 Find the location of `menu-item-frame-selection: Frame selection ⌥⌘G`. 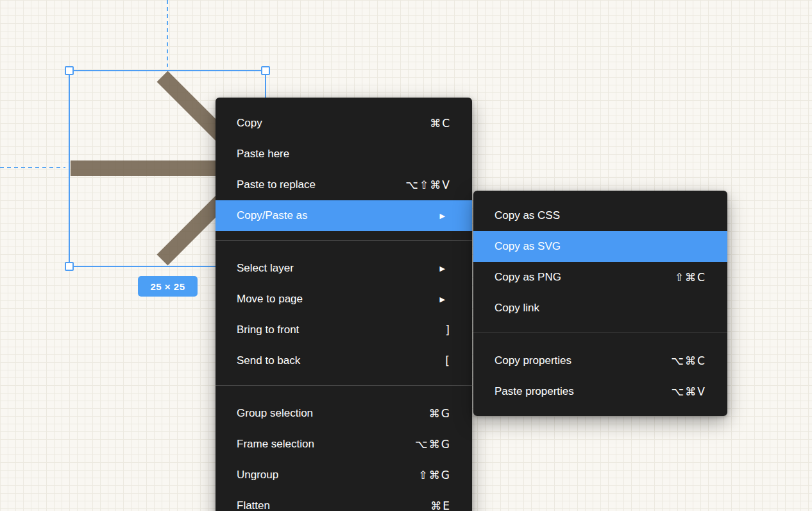

menu-item-frame-selection: Frame selection ⌥⌘G is located at coordinates (344, 444).